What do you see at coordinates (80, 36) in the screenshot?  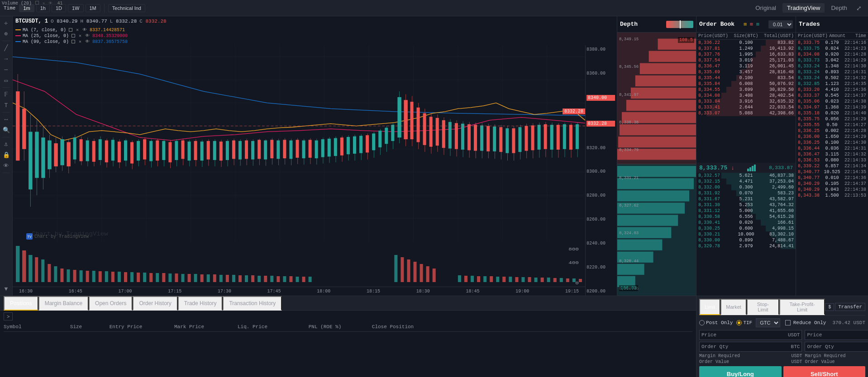 I see `ma25-close-icon: ✕` at bounding box center [80, 36].